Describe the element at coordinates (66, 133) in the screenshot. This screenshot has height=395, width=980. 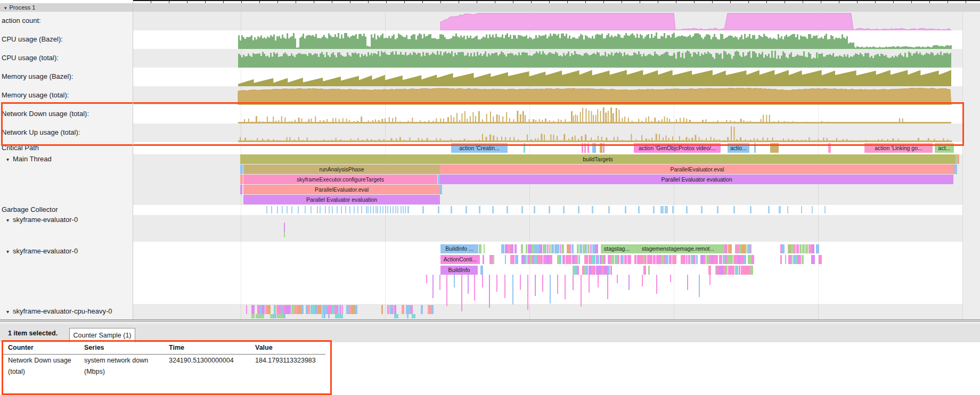
I see `sidebar-item-network-up-usage-total: Network Up usage (total):` at that location.